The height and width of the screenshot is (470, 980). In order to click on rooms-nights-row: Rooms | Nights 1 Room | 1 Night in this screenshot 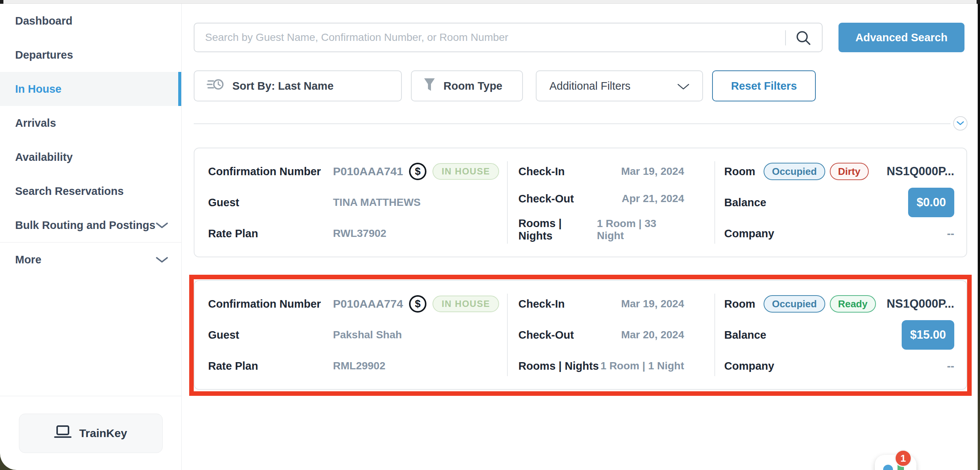, I will do `click(601, 366)`.